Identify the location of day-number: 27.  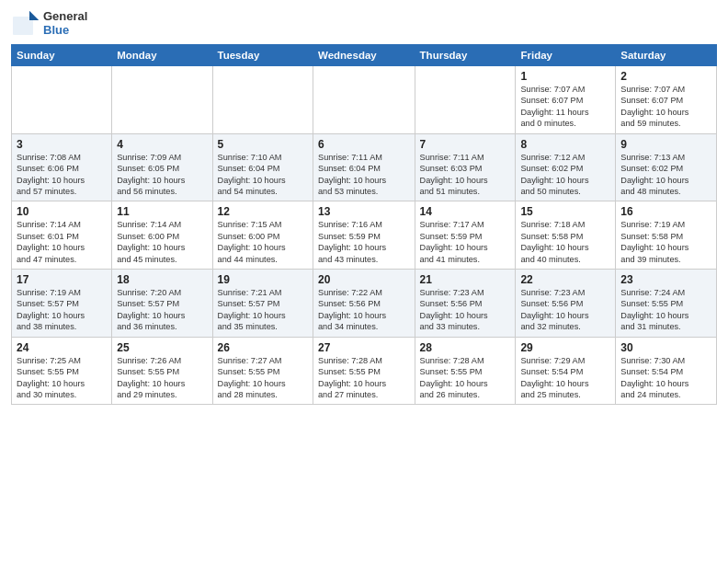
(364, 348).